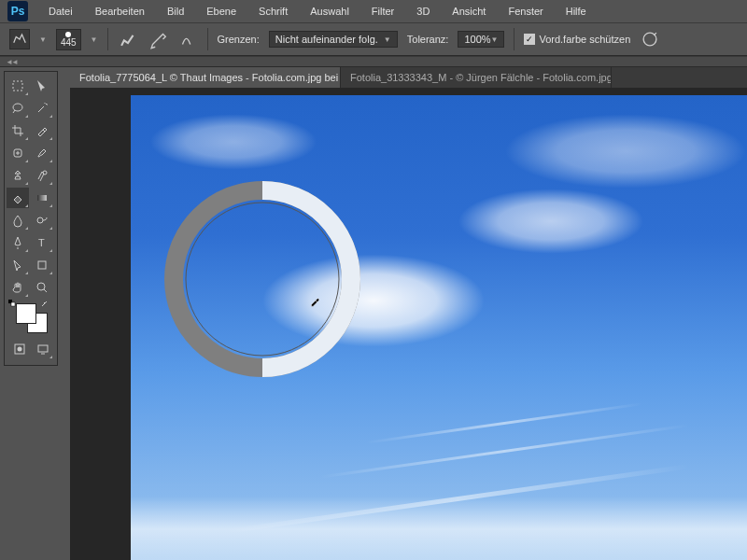 This screenshot has height=560, width=747. I want to click on pressure-opacity-icon, so click(650, 39).